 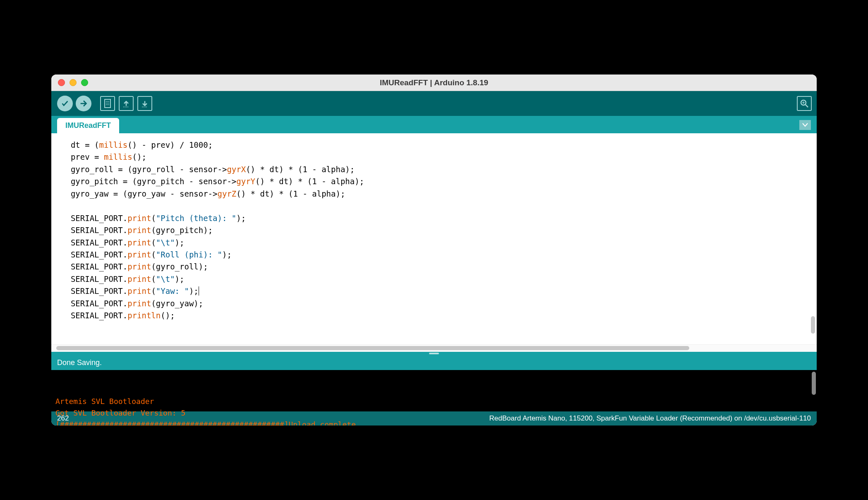 What do you see at coordinates (61, 83) in the screenshot?
I see `close-button` at bounding box center [61, 83].